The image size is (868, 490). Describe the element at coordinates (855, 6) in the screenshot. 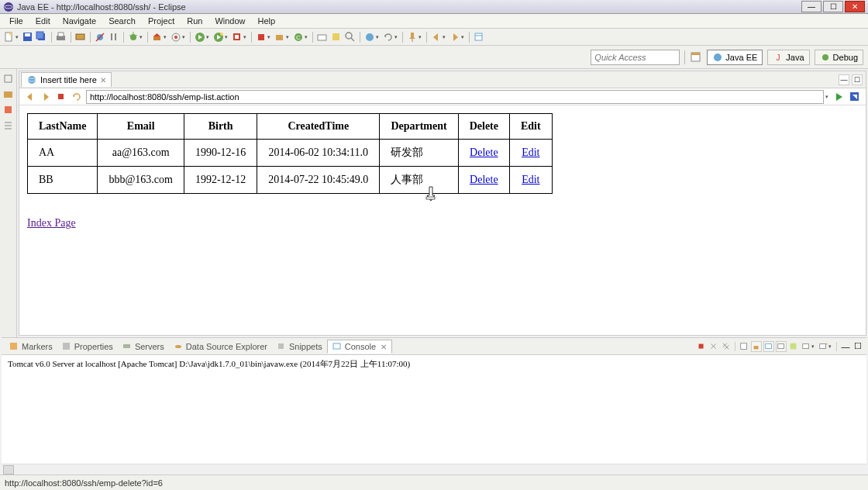

I see `close-window-button: ✕` at that location.